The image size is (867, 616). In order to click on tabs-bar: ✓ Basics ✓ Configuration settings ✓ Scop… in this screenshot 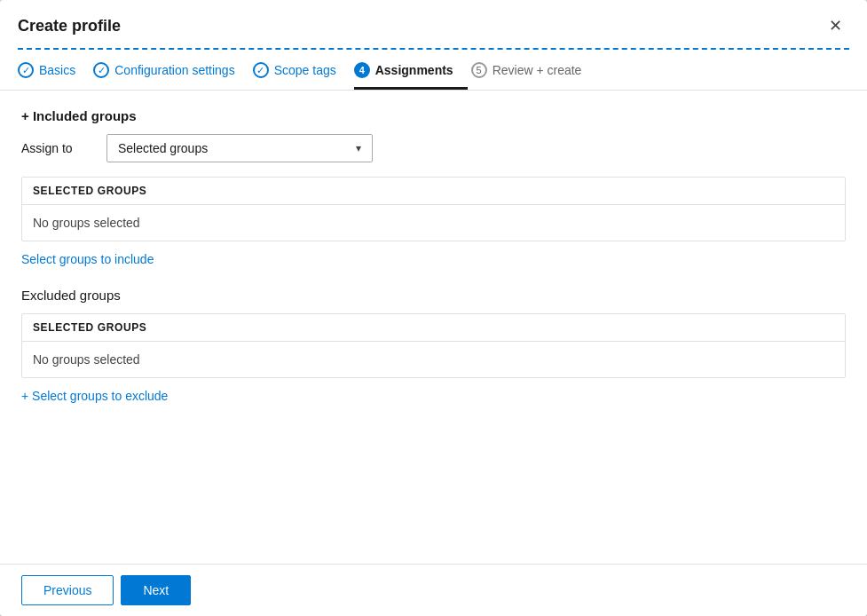, I will do `click(433, 72)`.